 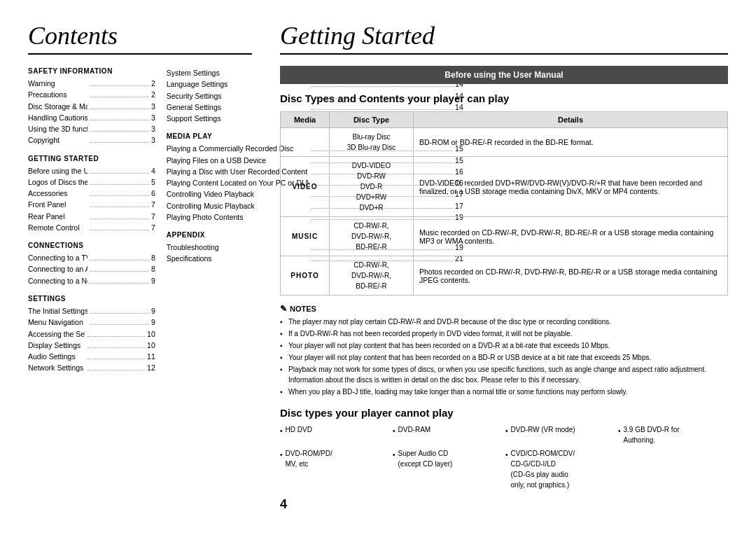 I want to click on cannot-play-title: Disc types your player cannot play, so click(x=504, y=413).